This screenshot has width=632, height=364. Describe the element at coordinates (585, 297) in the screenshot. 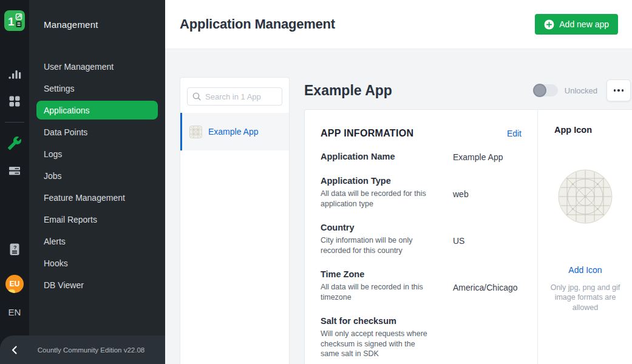

I see `icon-format-hint: Only jpg, png and gif image formats are …` at that location.